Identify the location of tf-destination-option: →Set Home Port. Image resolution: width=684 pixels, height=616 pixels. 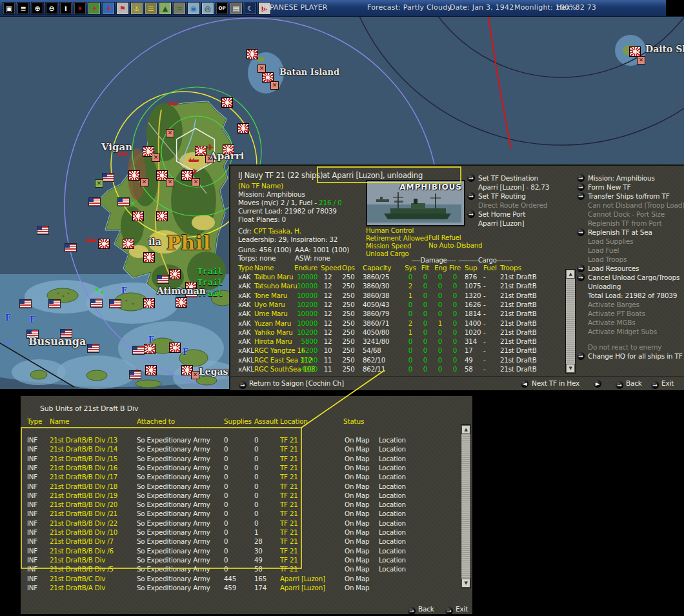
(522, 214).